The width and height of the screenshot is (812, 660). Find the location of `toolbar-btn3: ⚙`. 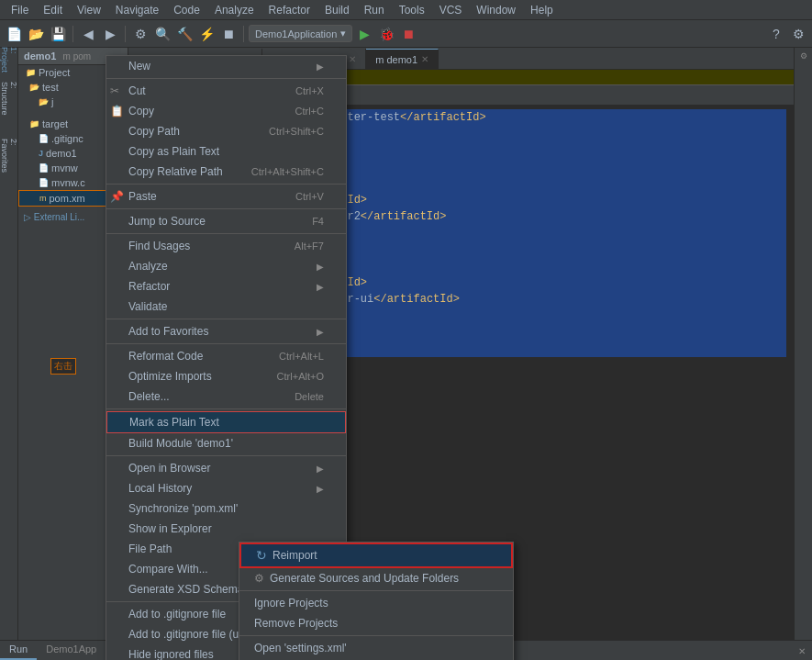

toolbar-btn3: ⚙ is located at coordinates (140, 34).